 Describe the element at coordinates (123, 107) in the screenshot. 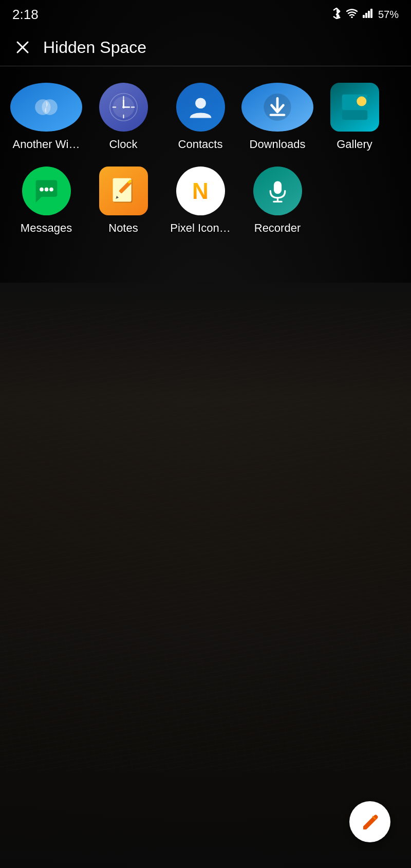

I see `clock-icon` at that location.